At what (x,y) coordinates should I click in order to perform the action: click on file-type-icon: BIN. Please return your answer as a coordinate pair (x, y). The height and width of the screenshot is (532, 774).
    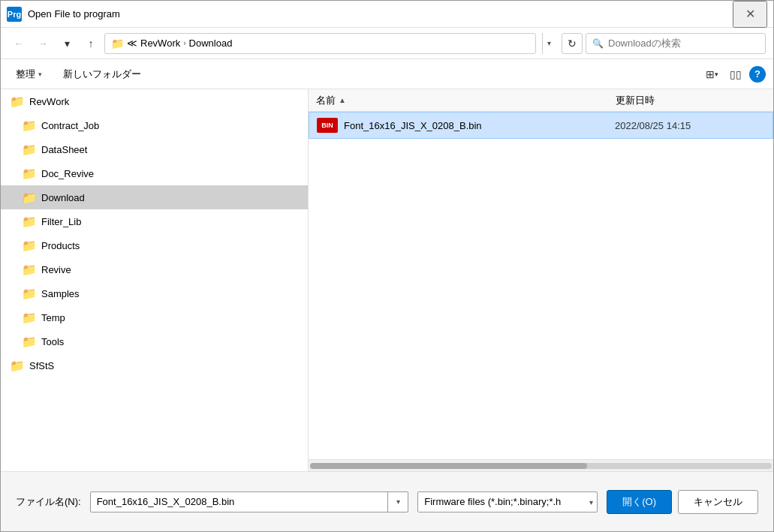
    Looking at the image, I should click on (327, 125).